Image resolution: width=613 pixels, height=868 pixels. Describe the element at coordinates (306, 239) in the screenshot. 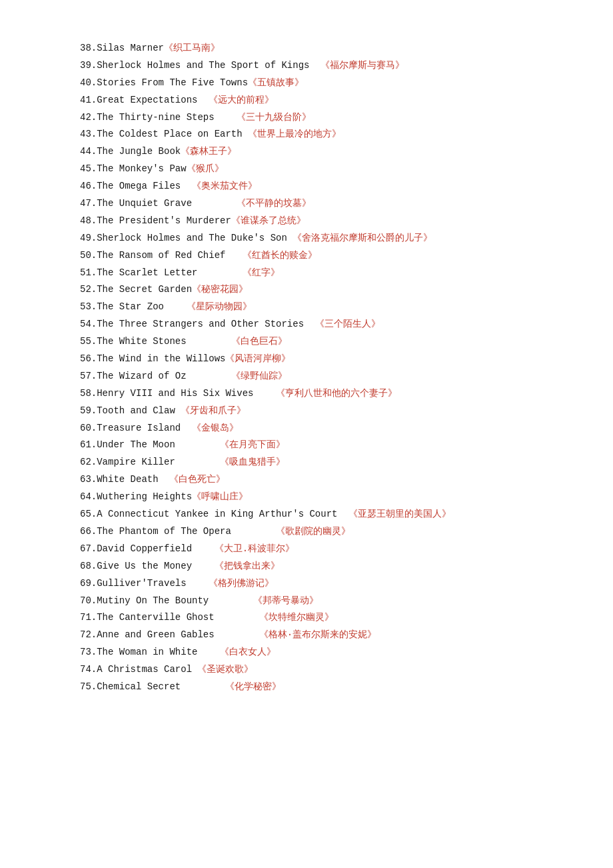

I see `list-item: 49.Sherlock Holmes and The Duke's Son 《舍…` at that location.